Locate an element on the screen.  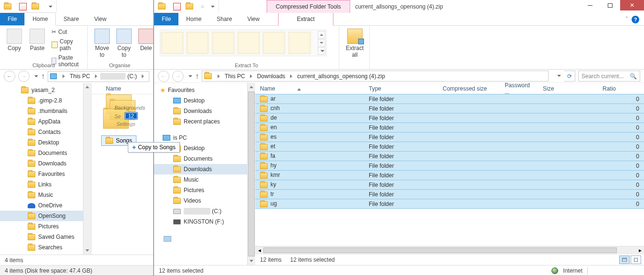
crumb-masked: XXXXX is located at coordinates (113, 76).